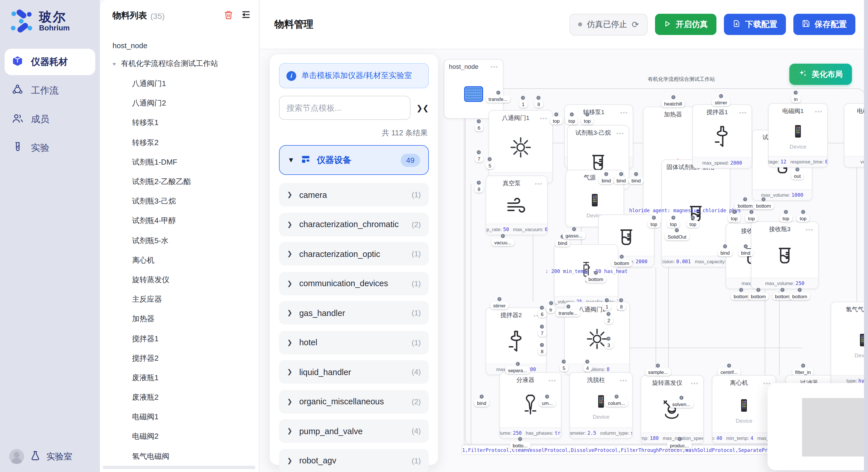  Describe the element at coordinates (798, 135) in the screenshot. I see `canvas-node: 电磁阀1•••Devicevoltage: 12response_time: 0…` at that location.